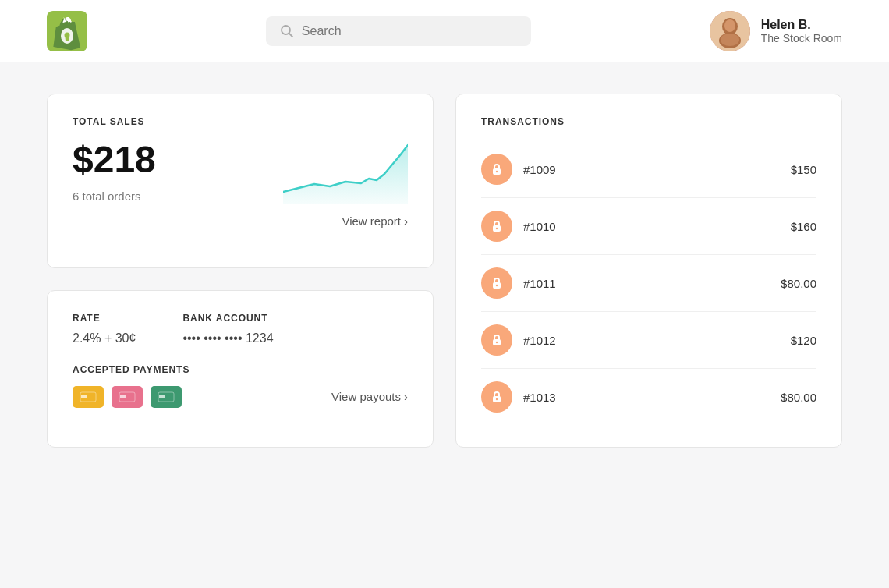 Image resolution: width=889 pixels, height=588 pixels. What do you see at coordinates (652, 340) in the screenshot?
I see `transaction-id: #1012` at bounding box center [652, 340].